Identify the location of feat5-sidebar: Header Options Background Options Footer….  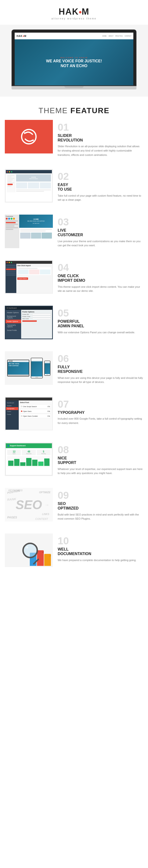
(14, 324).